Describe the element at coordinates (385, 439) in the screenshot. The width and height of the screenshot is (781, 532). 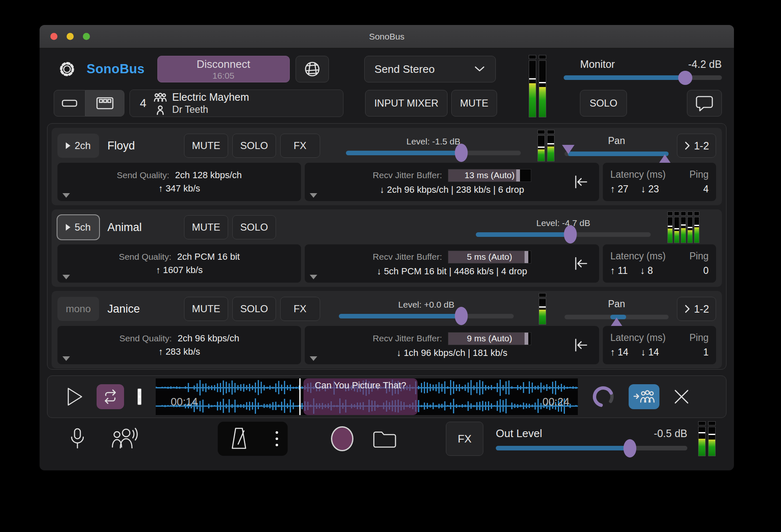
I see `open-file-button` at that location.